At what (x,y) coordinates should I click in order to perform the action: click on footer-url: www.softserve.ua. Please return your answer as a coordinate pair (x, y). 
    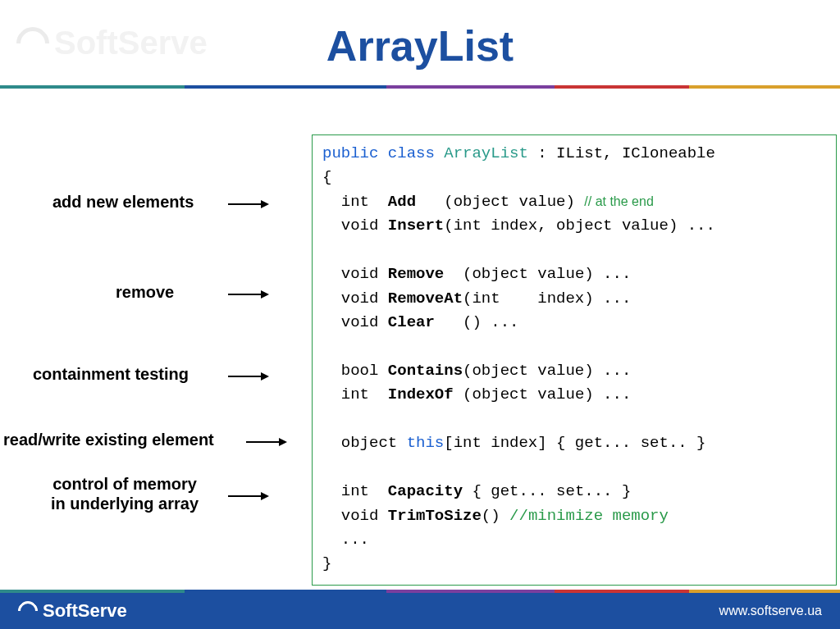
    Looking at the image, I should click on (771, 611).